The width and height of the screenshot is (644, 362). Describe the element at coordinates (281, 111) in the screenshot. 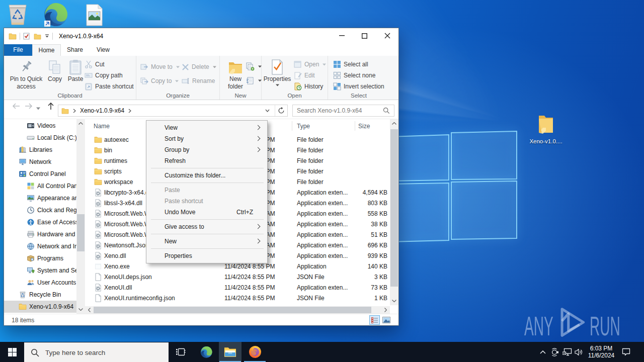

I see `refresh-button` at that location.